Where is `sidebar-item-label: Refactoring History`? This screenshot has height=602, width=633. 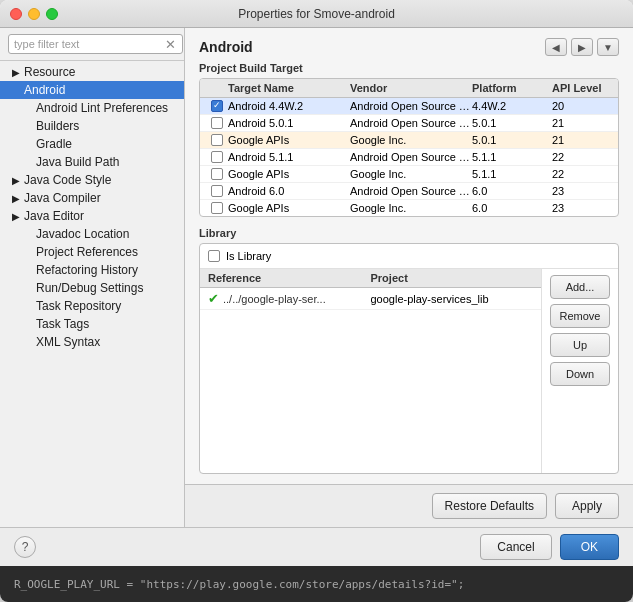 sidebar-item-label: Refactoring History is located at coordinates (87, 270).